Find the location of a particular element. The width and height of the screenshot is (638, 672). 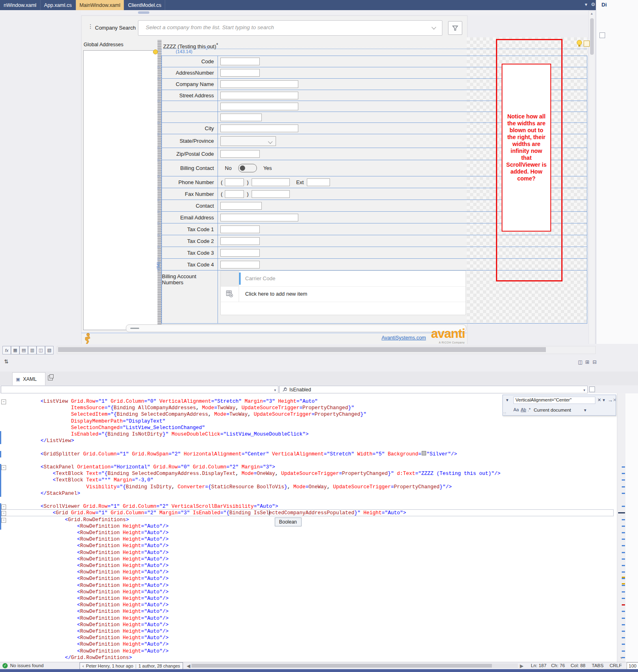

chevron-down-icon is located at coordinates (433, 27).